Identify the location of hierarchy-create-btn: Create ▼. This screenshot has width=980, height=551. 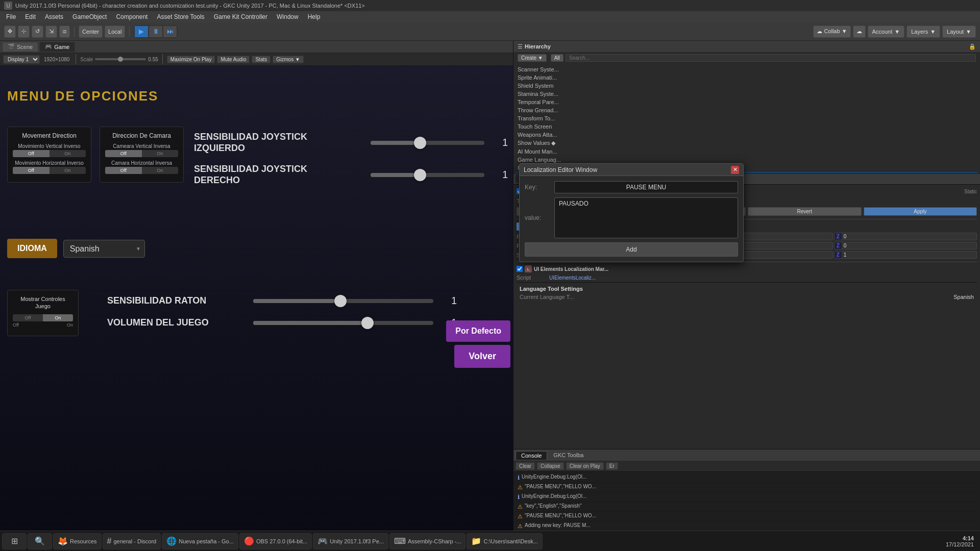
(532, 58).